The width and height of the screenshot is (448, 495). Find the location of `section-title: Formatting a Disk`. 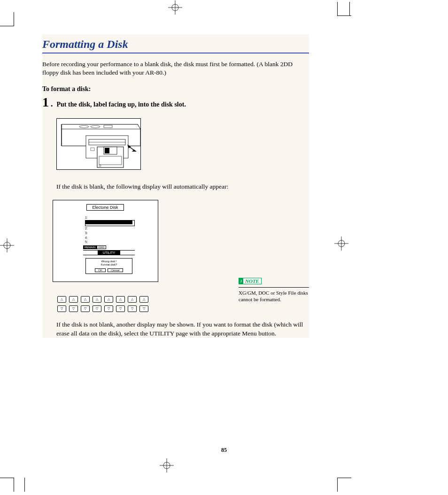

section-title: Formatting a Disk is located at coordinates (176, 44).